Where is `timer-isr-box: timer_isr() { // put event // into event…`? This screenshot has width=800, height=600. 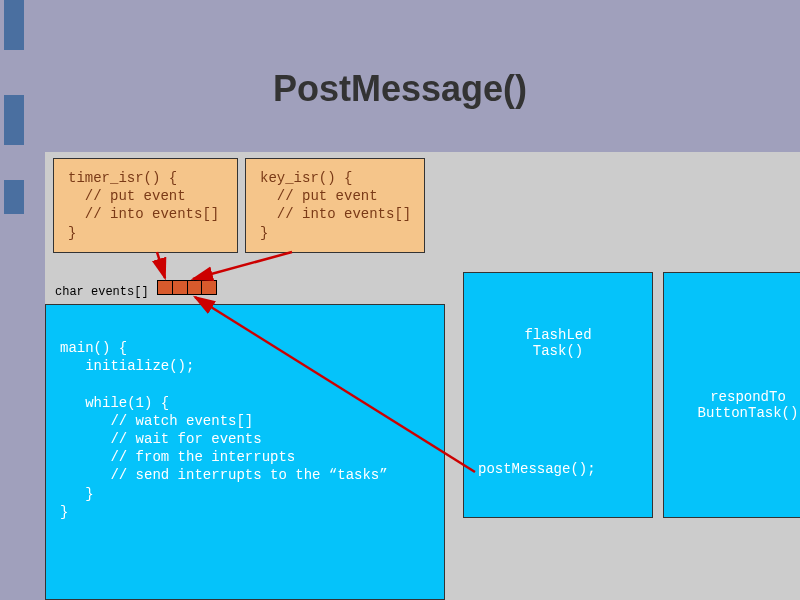 timer-isr-box: timer_isr() { // put event // into event… is located at coordinates (146, 206).